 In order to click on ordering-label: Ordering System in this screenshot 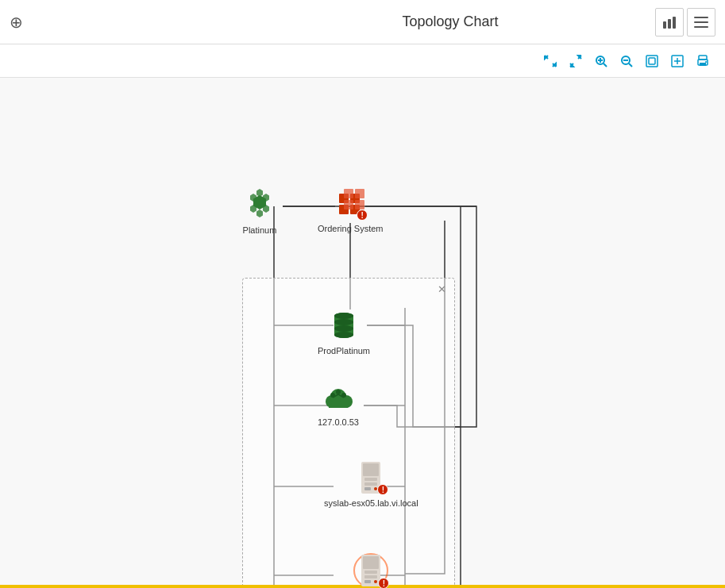, I will do `click(351, 229)`.